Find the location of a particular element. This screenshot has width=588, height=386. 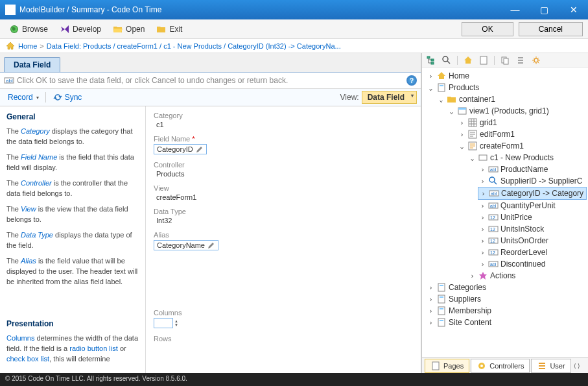

tree-item-categories: ›Categories is located at coordinates (506, 287).